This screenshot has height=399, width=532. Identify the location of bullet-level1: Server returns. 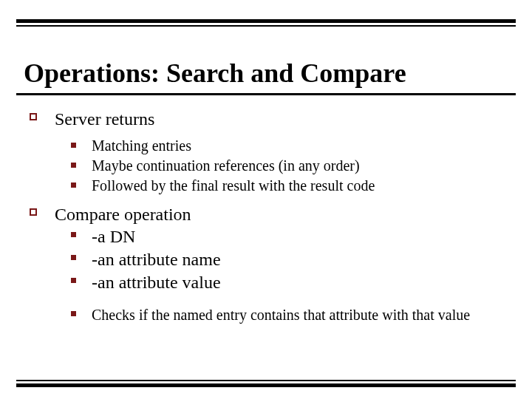
(270, 119).